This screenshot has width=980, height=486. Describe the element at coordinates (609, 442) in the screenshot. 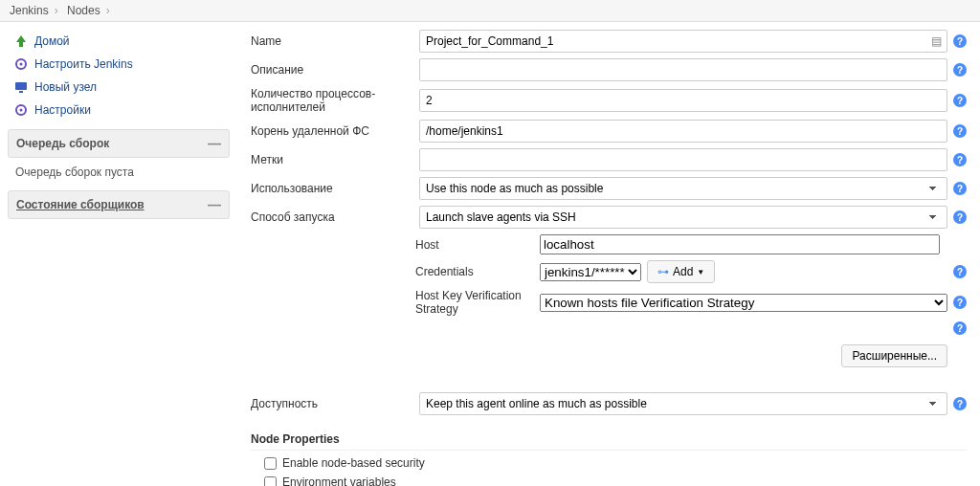

I see `node-properties-title: Node Properties` at that location.